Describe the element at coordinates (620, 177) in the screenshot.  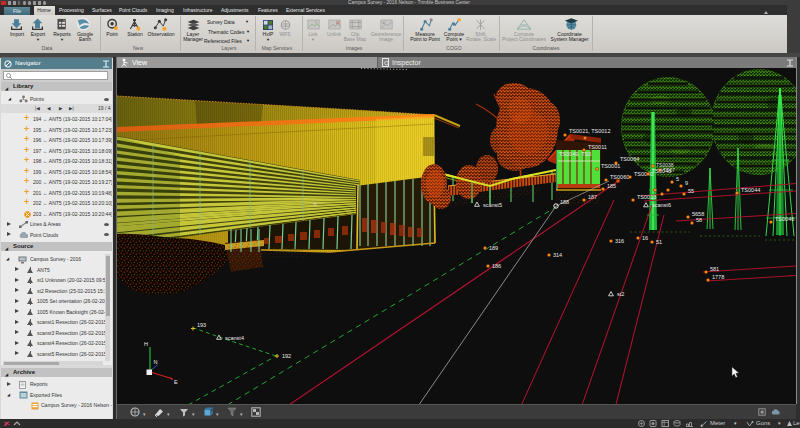
I see `svg-text: TS0060` at that location.